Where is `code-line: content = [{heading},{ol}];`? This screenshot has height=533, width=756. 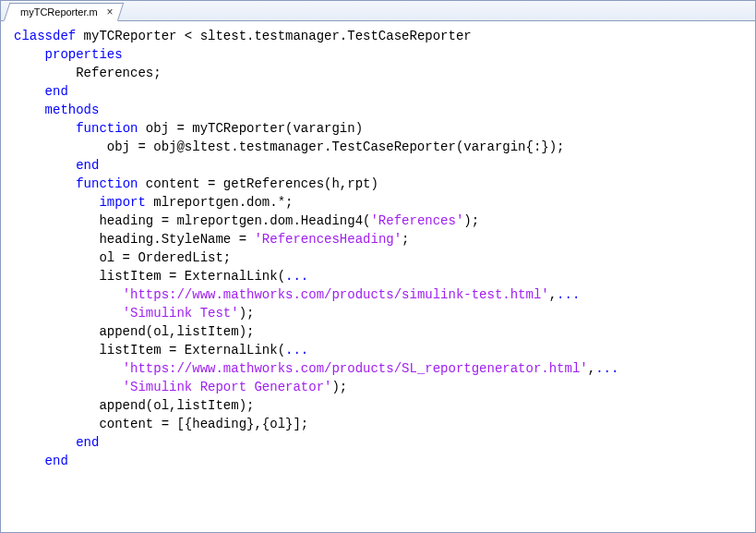
code-line: content = [{heading},{ol}]; is located at coordinates (382, 424).